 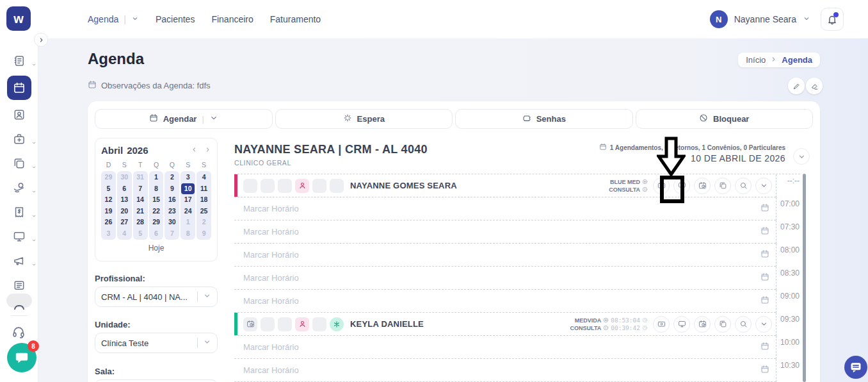 What do you see at coordinates (141, 222) in the screenshot?
I see `calendar-day: 28` at bounding box center [141, 222].